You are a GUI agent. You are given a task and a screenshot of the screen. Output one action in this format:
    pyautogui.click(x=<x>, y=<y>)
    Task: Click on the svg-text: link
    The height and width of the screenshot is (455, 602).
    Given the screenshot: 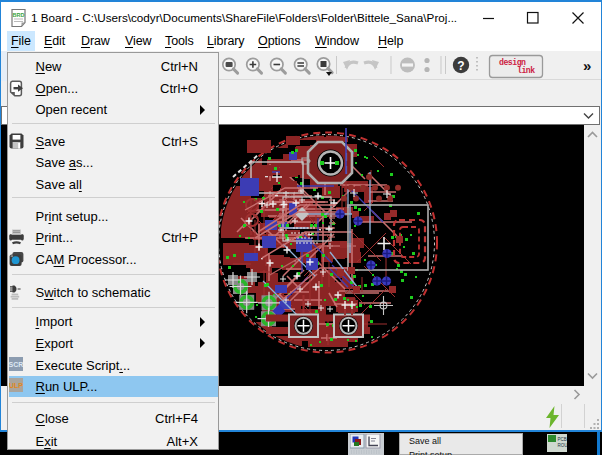 What is the action you would take?
    pyautogui.click(x=526, y=70)
    